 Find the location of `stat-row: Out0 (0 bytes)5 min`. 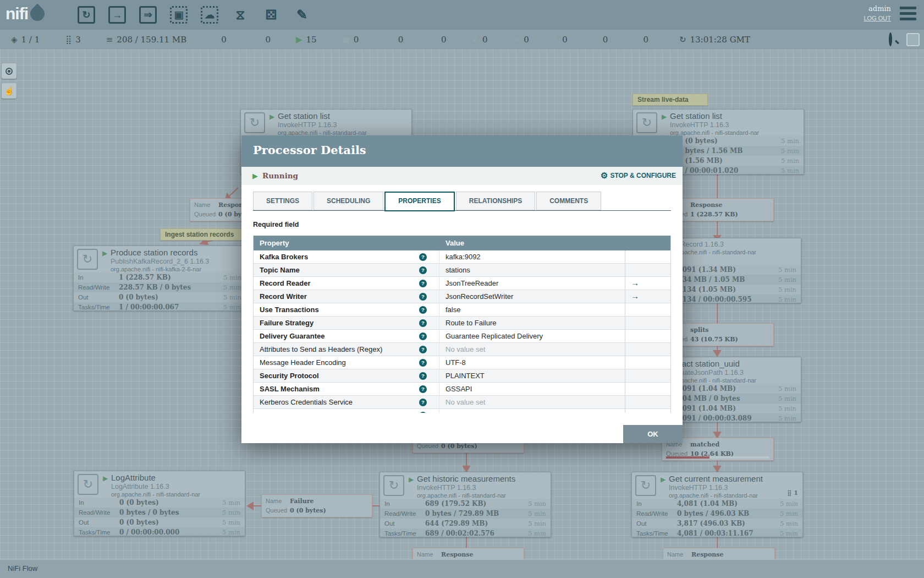

stat-row: Out0 (0 bytes)5 min is located at coordinates (160, 297).